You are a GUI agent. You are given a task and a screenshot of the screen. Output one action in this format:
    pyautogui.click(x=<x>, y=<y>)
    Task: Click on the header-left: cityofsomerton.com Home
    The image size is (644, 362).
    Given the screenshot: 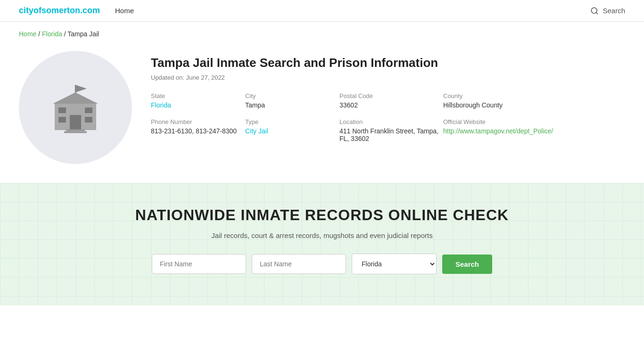 What is the action you would take?
    pyautogui.click(x=76, y=10)
    